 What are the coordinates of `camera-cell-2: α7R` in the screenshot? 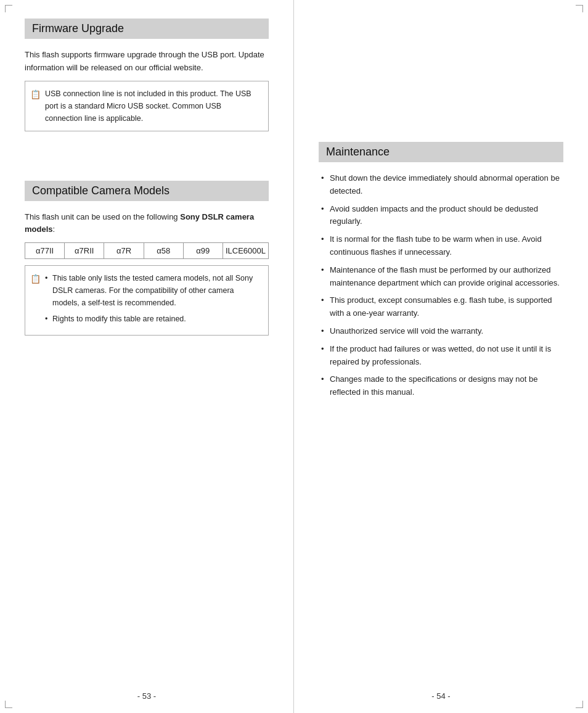 It's located at (124, 250).